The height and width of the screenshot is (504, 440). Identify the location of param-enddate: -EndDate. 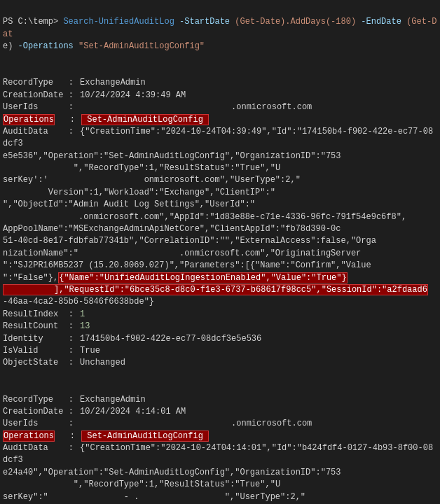
(381, 22).